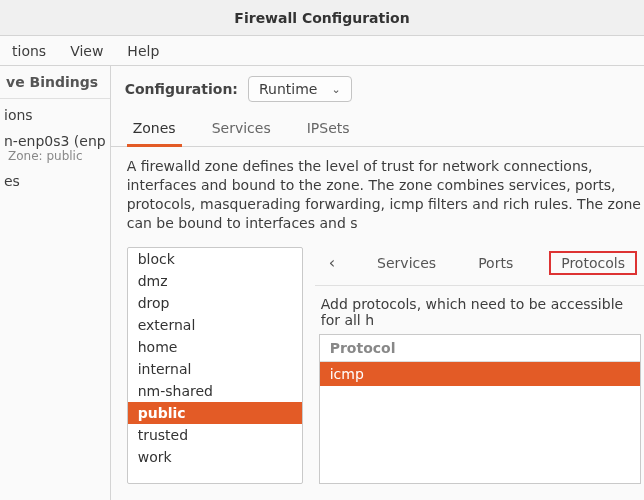  What do you see at coordinates (29, 51) in the screenshot?
I see `menu-options: tions` at bounding box center [29, 51].